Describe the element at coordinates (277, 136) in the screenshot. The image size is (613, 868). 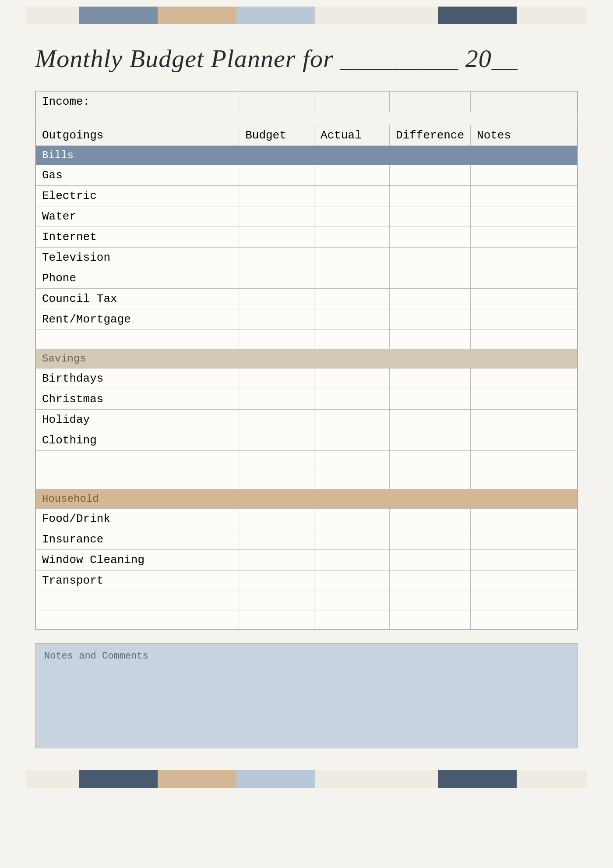
I see `col-budget-header: Budget` at that location.